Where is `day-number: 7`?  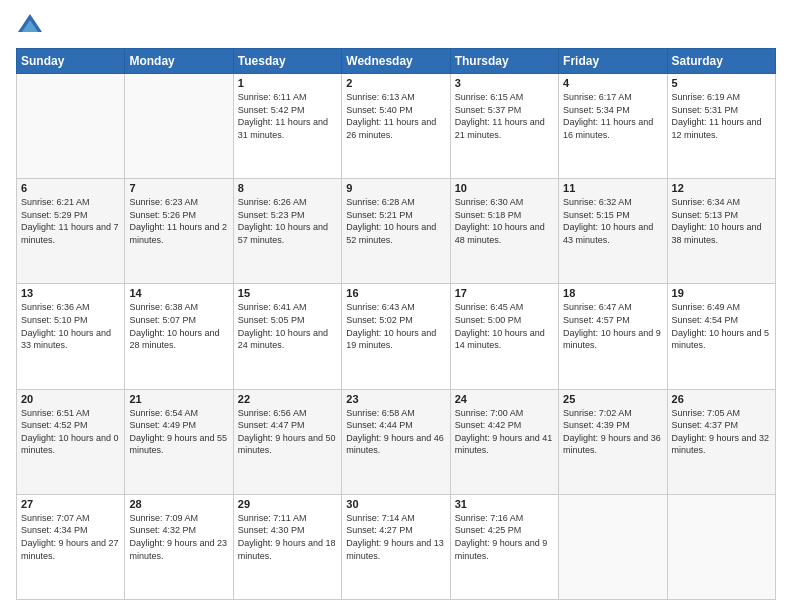 day-number: 7 is located at coordinates (178, 188).